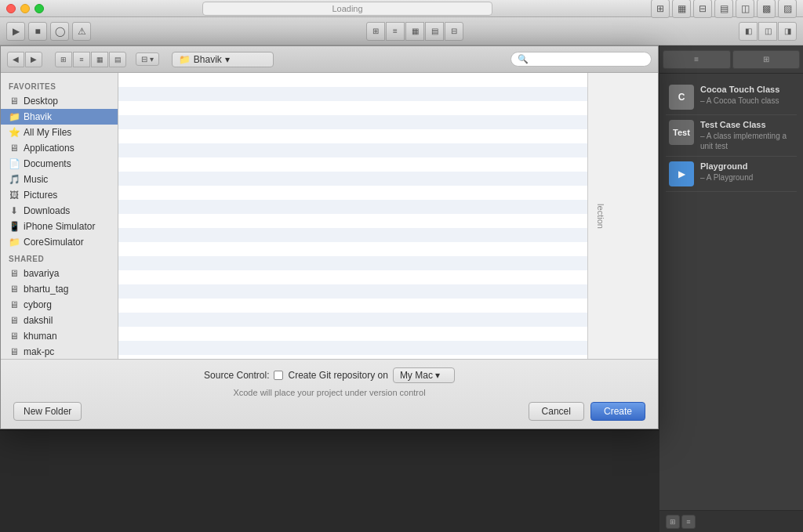 This screenshot has width=803, height=532. Describe the element at coordinates (60, 258) in the screenshot. I see `shared-header: SHARED` at that location.